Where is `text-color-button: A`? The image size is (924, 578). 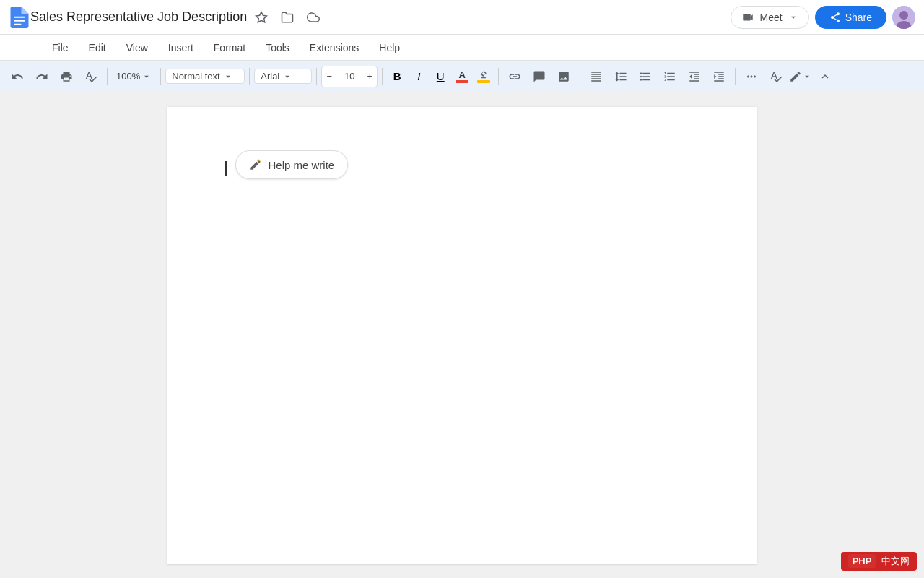 text-color-button: A is located at coordinates (462, 77).